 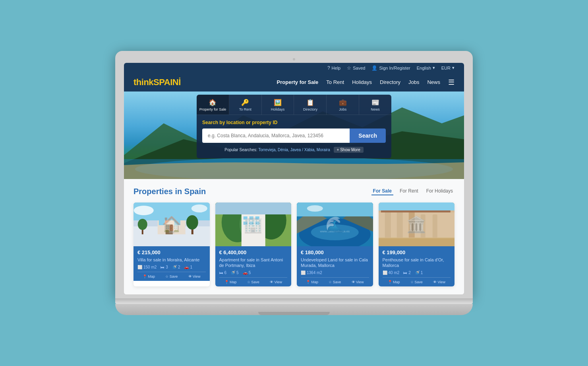 What do you see at coordinates (294, 68) in the screenshot?
I see `utility-bar: ? Help ☆ Saved 👤 Sign In/Register Englis…` at bounding box center [294, 68].